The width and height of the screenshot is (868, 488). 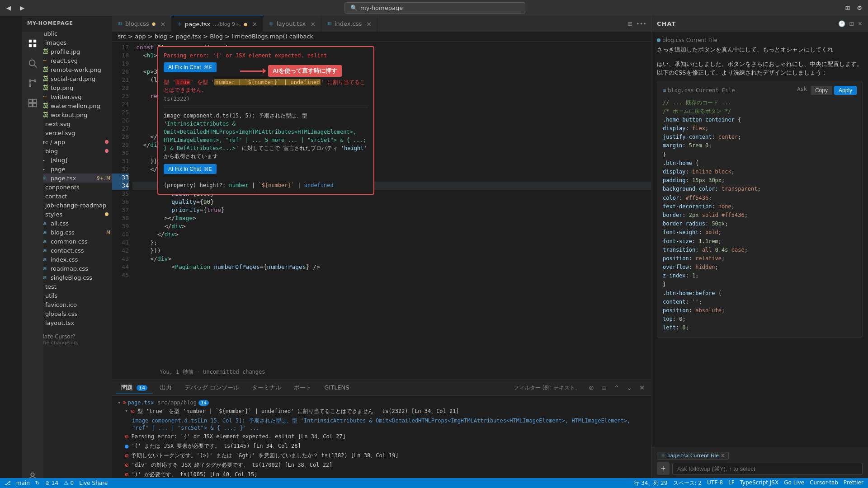 I want to click on extensions-icon, so click(x=33, y=103).